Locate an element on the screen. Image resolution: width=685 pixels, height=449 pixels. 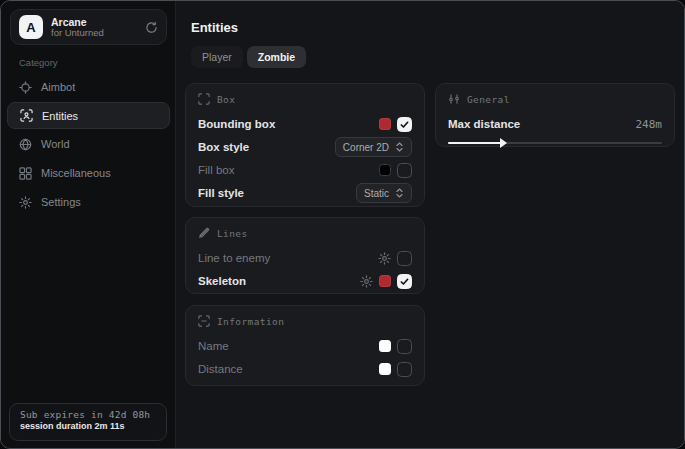
brand-logo: A is located at coordinates (31, 27).